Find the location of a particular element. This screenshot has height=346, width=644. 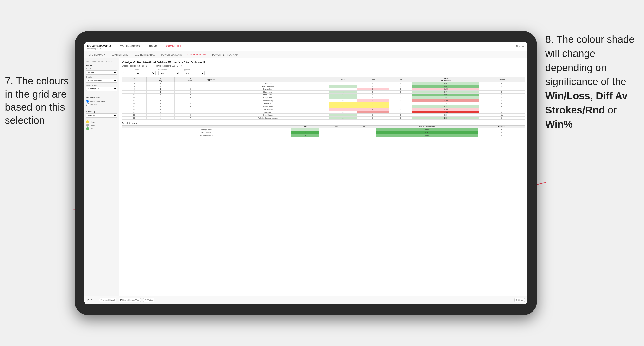

cell-opponent: Heejo Hyun is located at coordinates (268, 98).